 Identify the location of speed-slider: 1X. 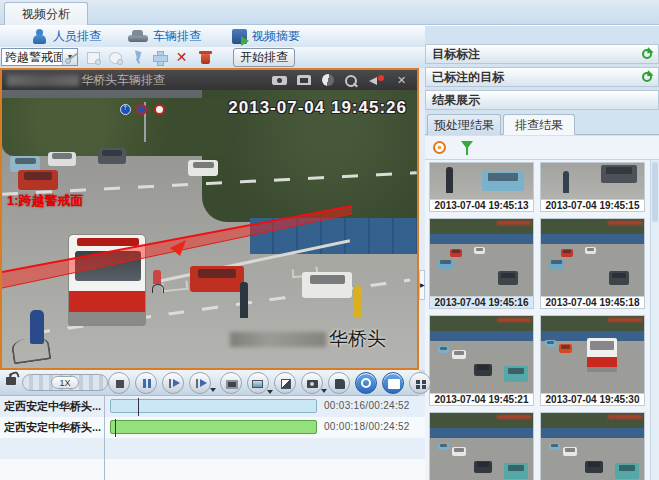
(65, 382).